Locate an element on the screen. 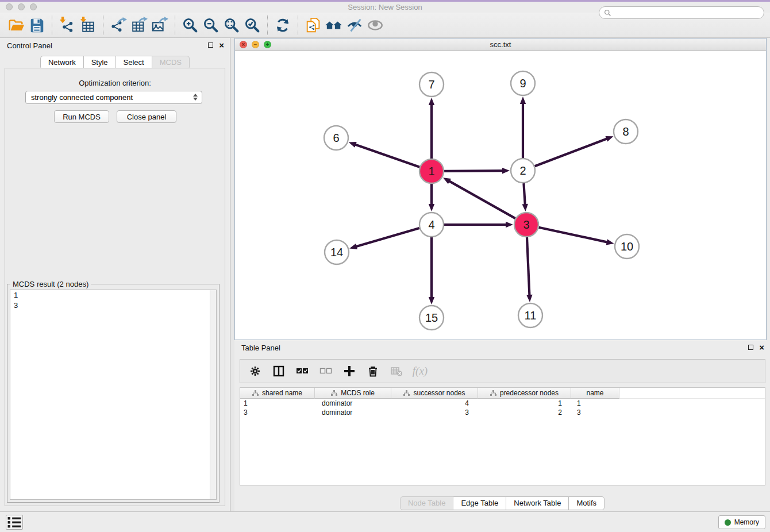 The width and height of the screenshot is (770, 532). export-image-icon is located at coordinates (160, 25).